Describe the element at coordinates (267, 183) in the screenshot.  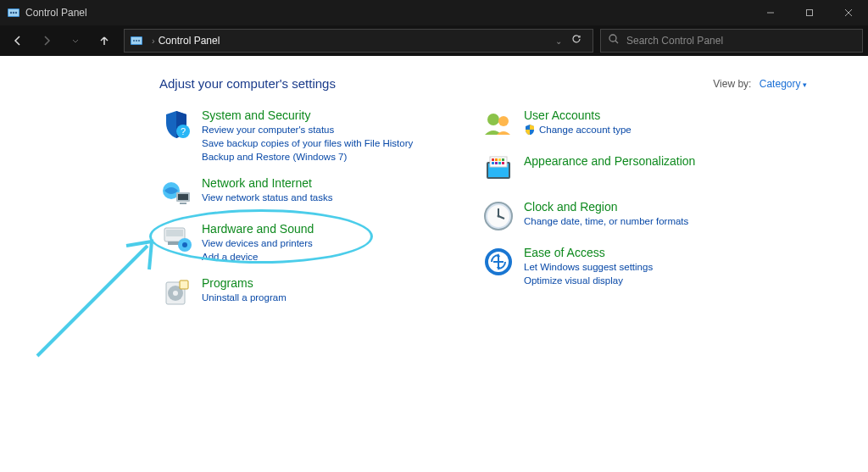
I see `category-title: Network and Internet` at that location.